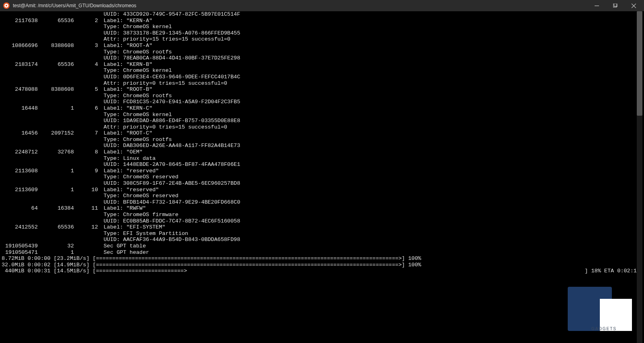  Describe the element at coordinates (322, 159) in the screenshot. I see `output-line: Type: Linux data` at that location.